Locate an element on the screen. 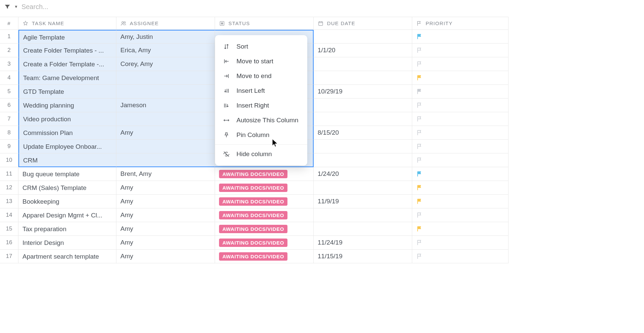  col-header-task: TASK NAME is located at coordinates (67, 23).